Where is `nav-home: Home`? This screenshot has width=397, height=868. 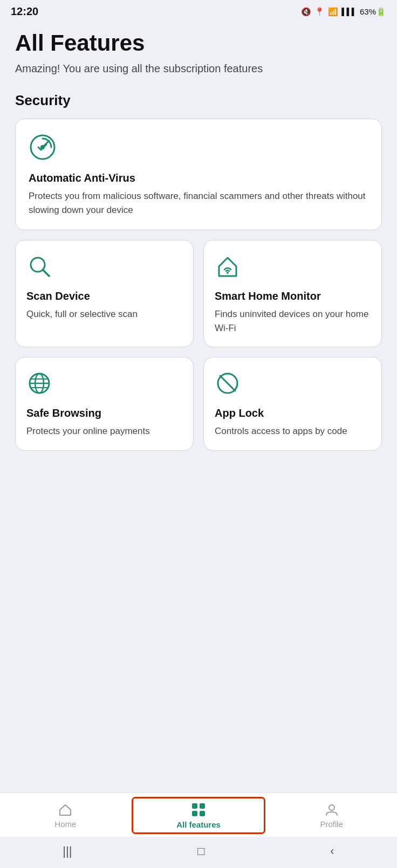 nav-home: Home is located at coordinates (66, 815).